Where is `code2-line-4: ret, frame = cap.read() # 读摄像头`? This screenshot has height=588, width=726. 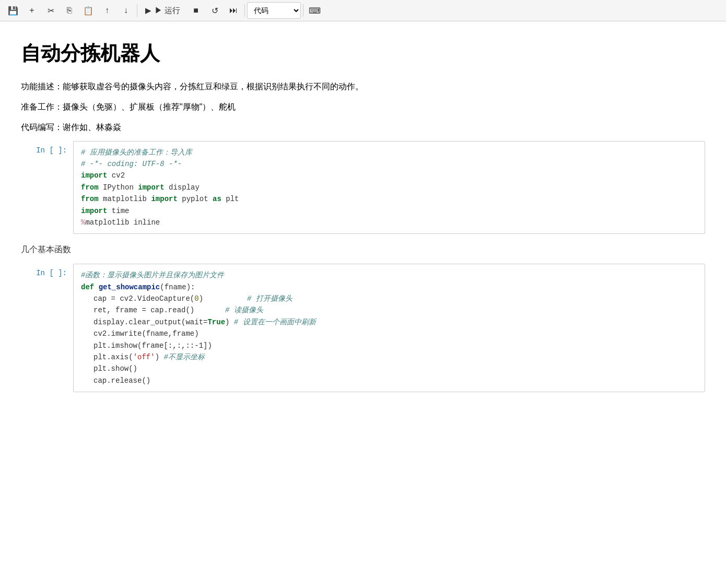 code2-line-4: ret, frame = cap.read() # 读摄像头 is located at coordinates (389, 310).